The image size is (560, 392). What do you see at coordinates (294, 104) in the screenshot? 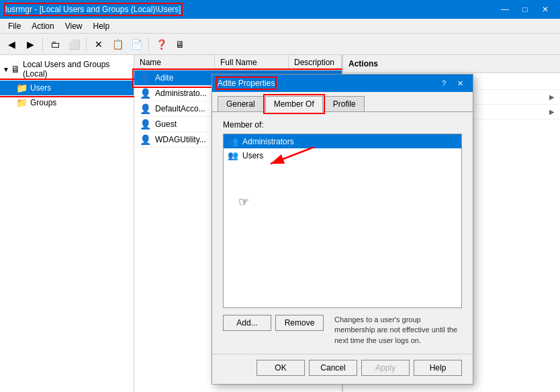
I see `tab-member-of: Member Of` at bounding box center [294, 104].